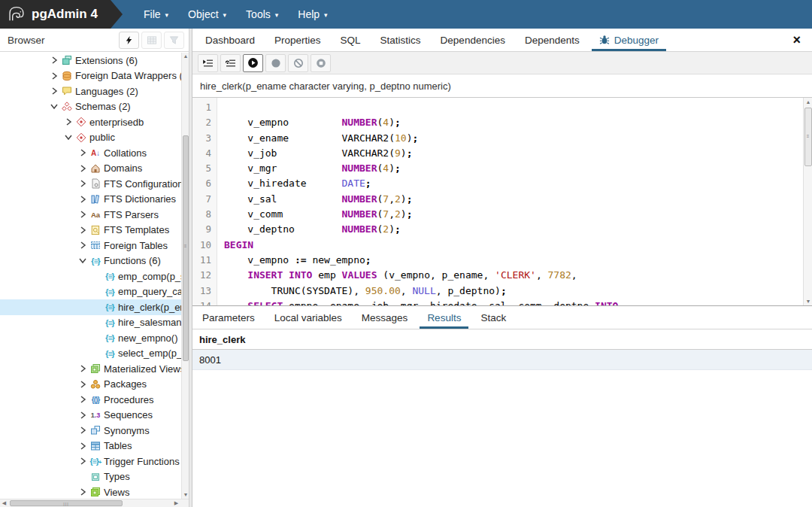 This screenshot has height=507, width=812. I want to click on quick-search-button, so click(129, 41).